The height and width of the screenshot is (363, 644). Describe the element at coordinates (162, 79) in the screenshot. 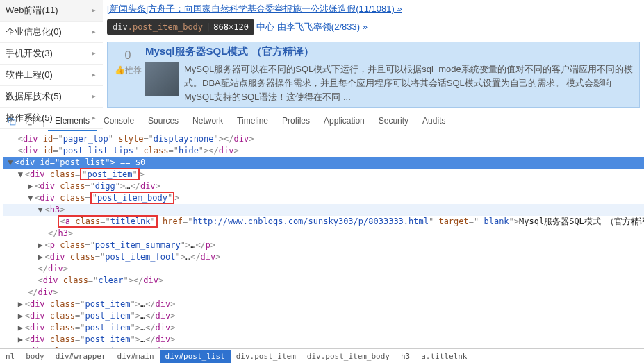

I see `avatar` at that location.